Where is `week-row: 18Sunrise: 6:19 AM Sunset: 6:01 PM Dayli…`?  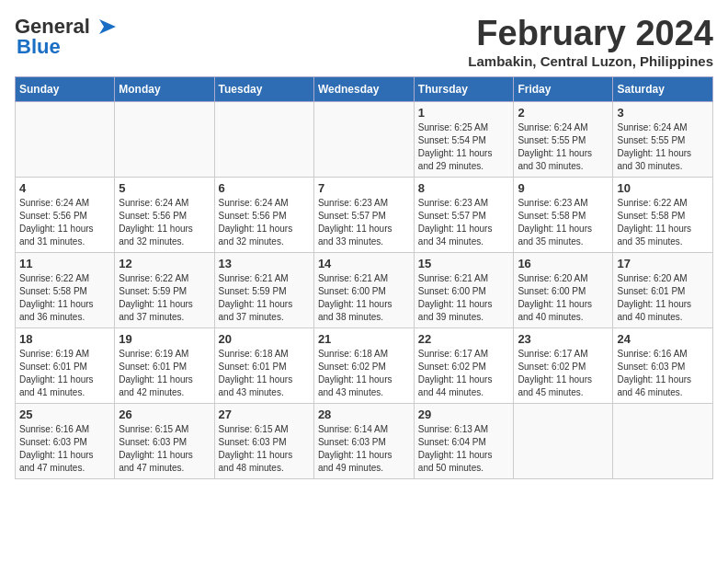
week-row: 18Sunrise: 6:19 AM Sunset: 6:01 PM Dayli… is located at coordinates (364, 365).